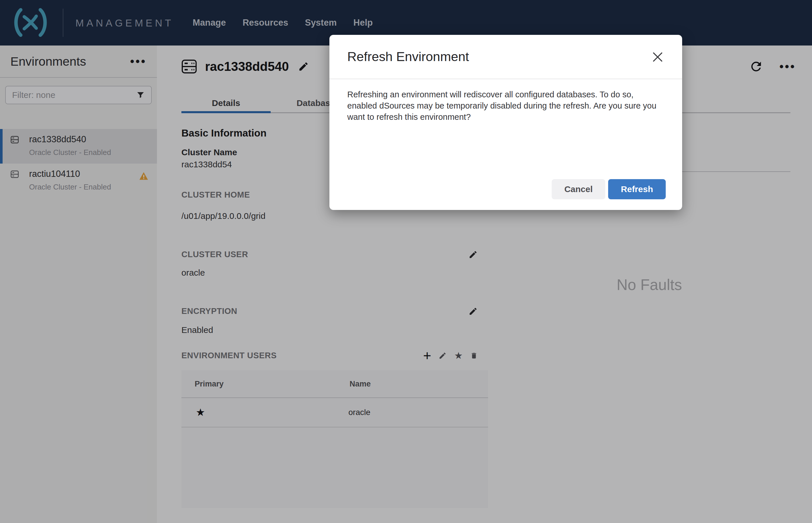  Describe the element at coordinates (506, 57) in the screenshot. I see `dialog-header: Refresh Environment` at that location.